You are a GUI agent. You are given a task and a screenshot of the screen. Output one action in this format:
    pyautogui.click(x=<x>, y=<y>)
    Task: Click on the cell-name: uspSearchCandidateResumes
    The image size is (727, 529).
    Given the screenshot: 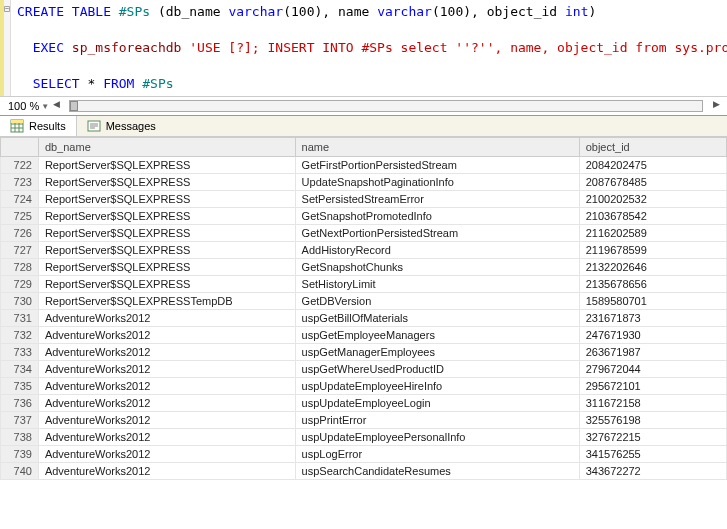 What is the action you would take?
    pyautogui.click(x=437, y=472)
    